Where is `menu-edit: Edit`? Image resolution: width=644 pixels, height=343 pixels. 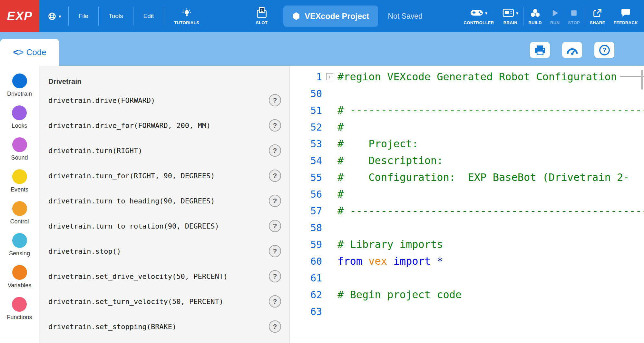
menu-edit: Edit is located at coordinates (149, 16).